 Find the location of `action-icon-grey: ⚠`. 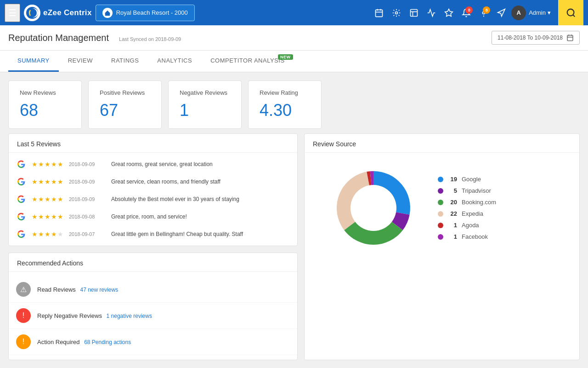

action-icon-grey: ⚠ is located at coordinates (23, 289).